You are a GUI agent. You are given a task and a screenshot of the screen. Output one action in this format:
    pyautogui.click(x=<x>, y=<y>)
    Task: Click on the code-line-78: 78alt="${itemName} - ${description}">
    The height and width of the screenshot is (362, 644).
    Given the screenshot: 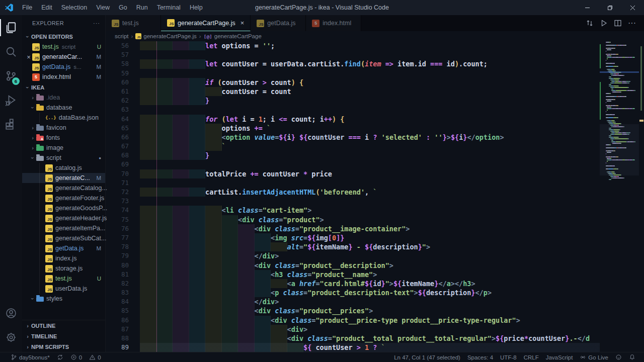 What is the action you would take?
    pyautogui.click(x=353, y=247)
    